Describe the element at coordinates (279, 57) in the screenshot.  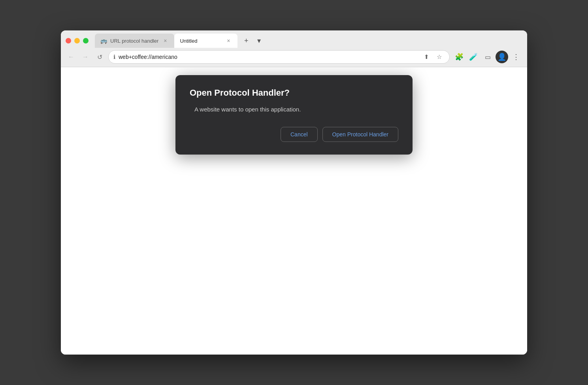
I see `address-bar: ℹ ⬆ ☆` at that location.